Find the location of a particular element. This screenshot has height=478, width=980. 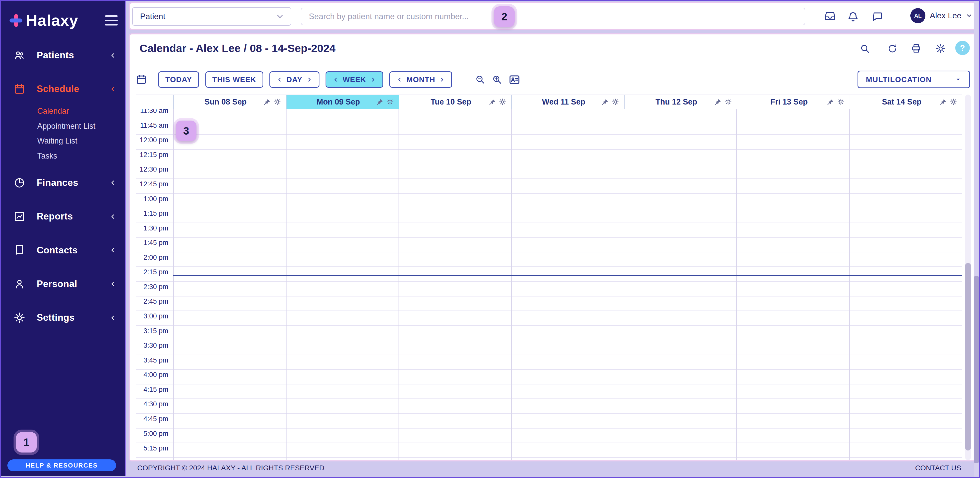

zoom-in-icon is located at coordinates (497, 79).